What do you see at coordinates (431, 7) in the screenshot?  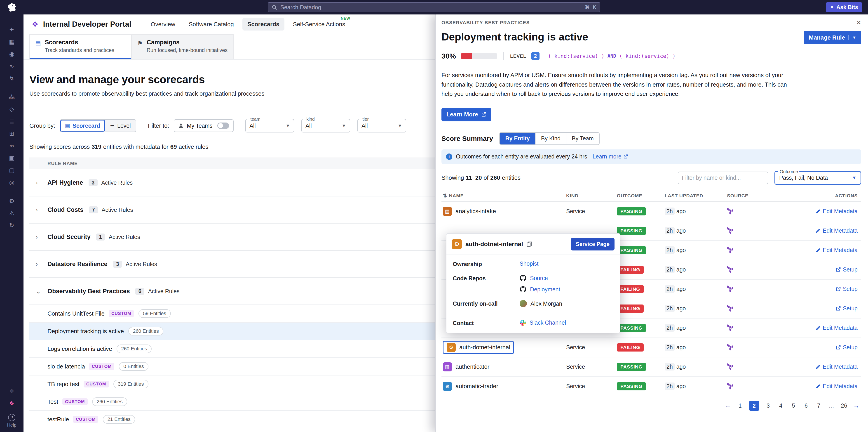 I see `search-input` at bounding box center [431, 7].